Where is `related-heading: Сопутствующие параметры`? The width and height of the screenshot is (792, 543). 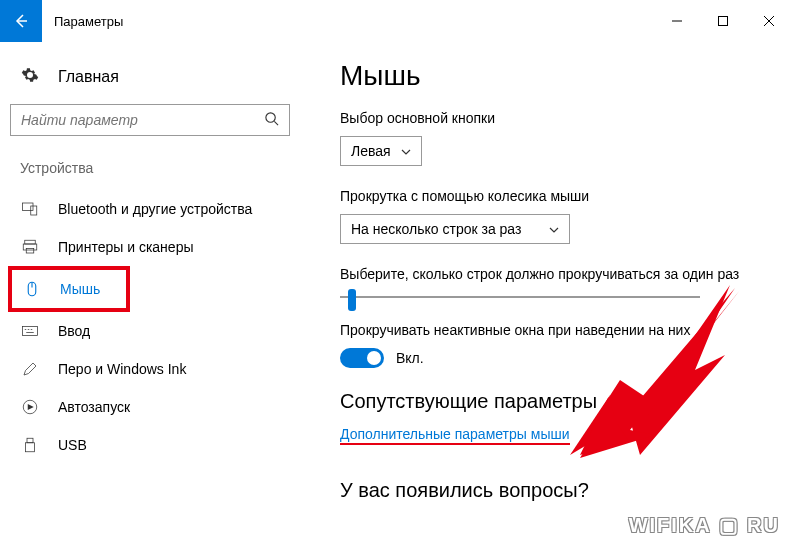 related-heading: Сопутствующие параметры is located at coordinates (554, 402).